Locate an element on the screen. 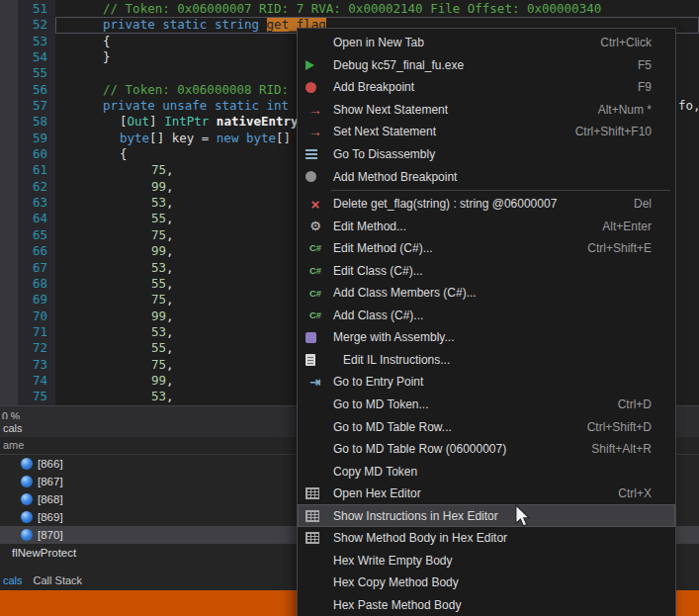  menu-item-go-to-disassembly: Go To Disassembly is located at coordinates (486, 154).